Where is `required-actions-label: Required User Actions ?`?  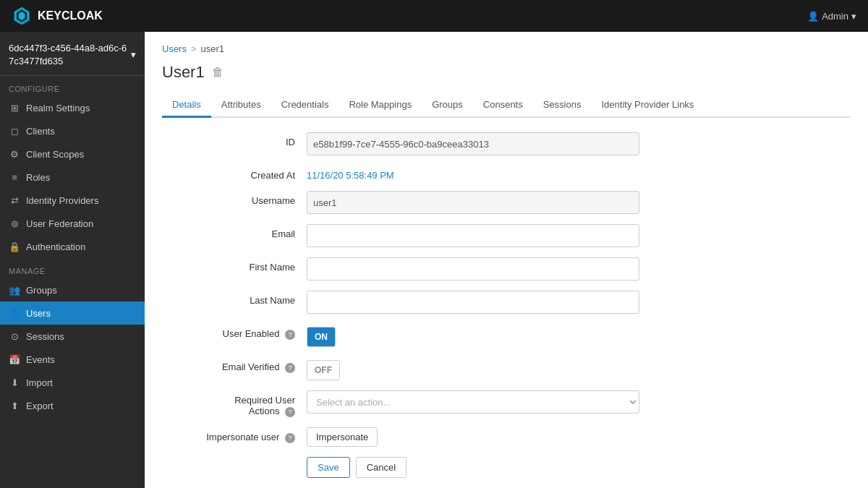 required-actions-label: Required User Actions ? is located at coordinates (234, 403).